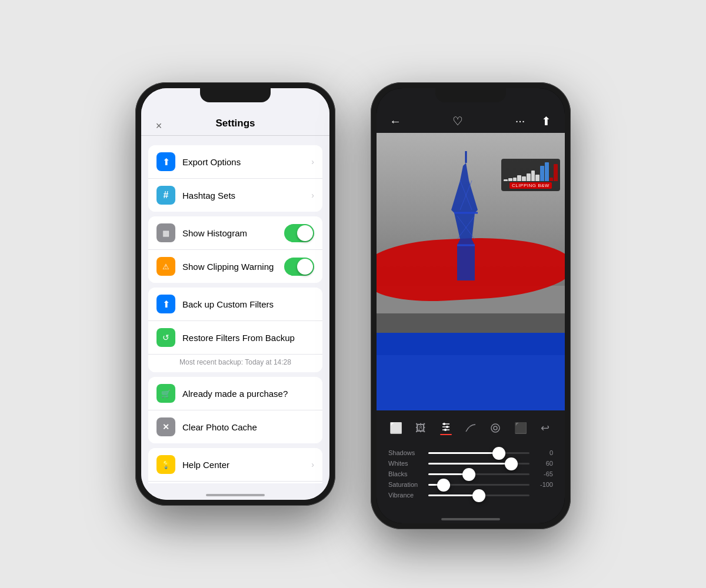  I want to click on photo-toolbar: ⬜ 🖼, so click(471, 460).